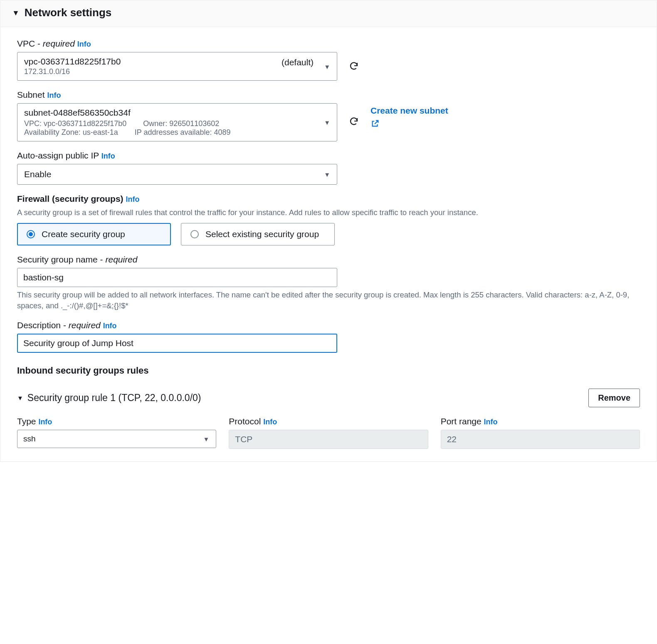  I want to click on rule-type-value: ssh, so click(30, 438).